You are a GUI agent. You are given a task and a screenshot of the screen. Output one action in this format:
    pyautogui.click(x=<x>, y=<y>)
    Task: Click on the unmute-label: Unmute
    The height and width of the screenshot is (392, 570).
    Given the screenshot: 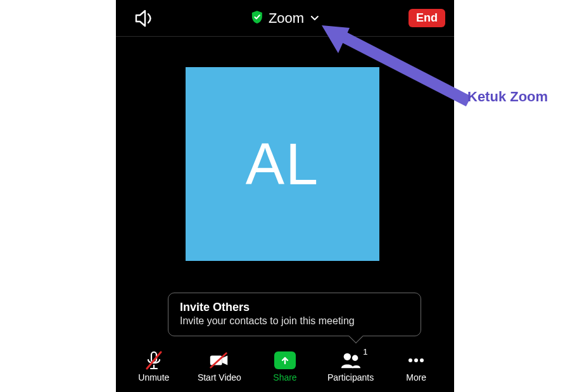 What is the action you would take?
    pyautogui.click(x=153, y=377)
    